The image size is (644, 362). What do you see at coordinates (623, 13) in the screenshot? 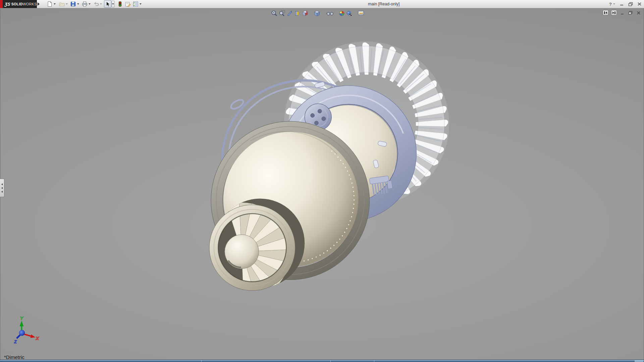
I see `minimize-document-icon` at bounding box center [623, 13].